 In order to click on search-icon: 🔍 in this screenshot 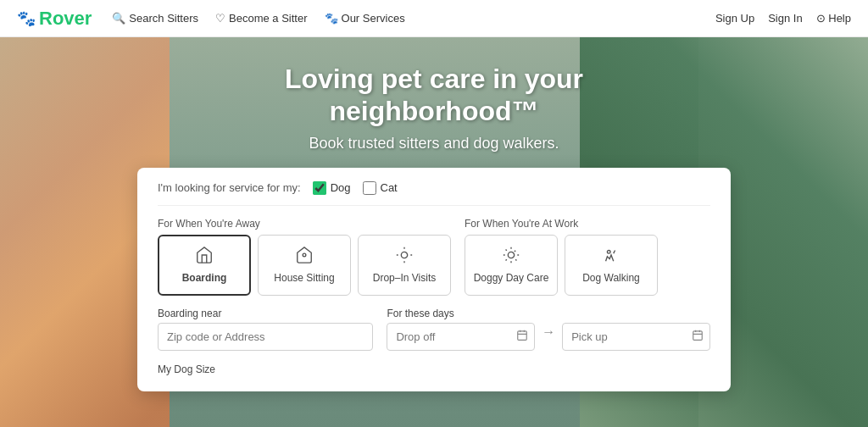, I will do `click(119, 19)`.